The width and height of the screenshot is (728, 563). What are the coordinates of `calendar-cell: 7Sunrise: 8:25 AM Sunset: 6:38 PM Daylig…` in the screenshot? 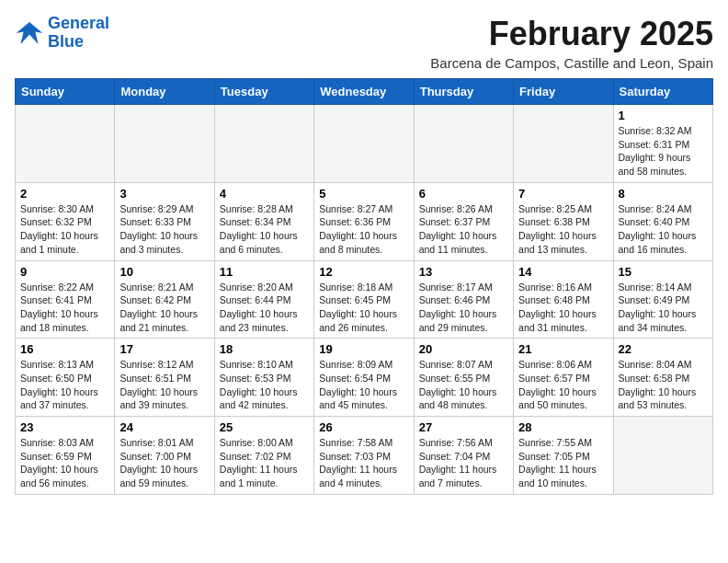 It's located at (563, 221).